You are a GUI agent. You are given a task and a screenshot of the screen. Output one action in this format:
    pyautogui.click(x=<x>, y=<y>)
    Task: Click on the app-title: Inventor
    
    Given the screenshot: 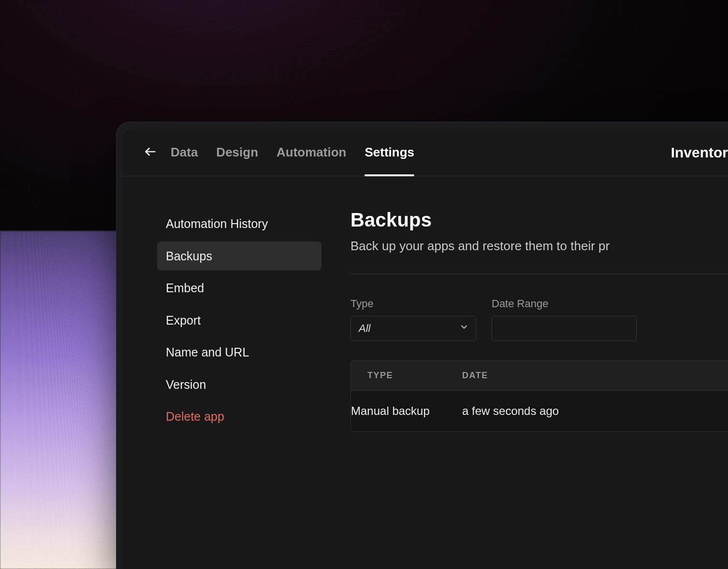 What is the action you would take?
    pyautogui.click(x=699, y=153)
    